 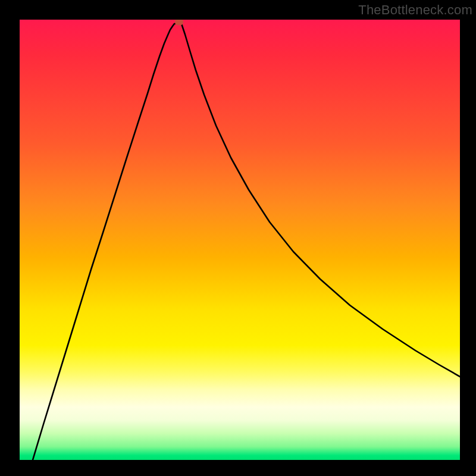 I want to click on watermark-text: TheBottleneck.com, so click(x=415, y=10).